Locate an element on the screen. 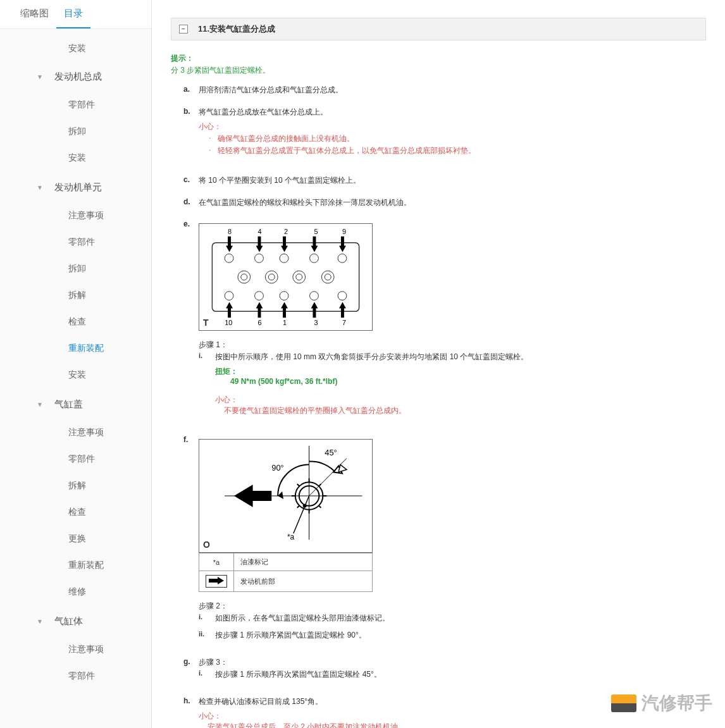 This screenshot has width=725, height=728. table-row: 发动机前部 is located at coordinates (286, 582).